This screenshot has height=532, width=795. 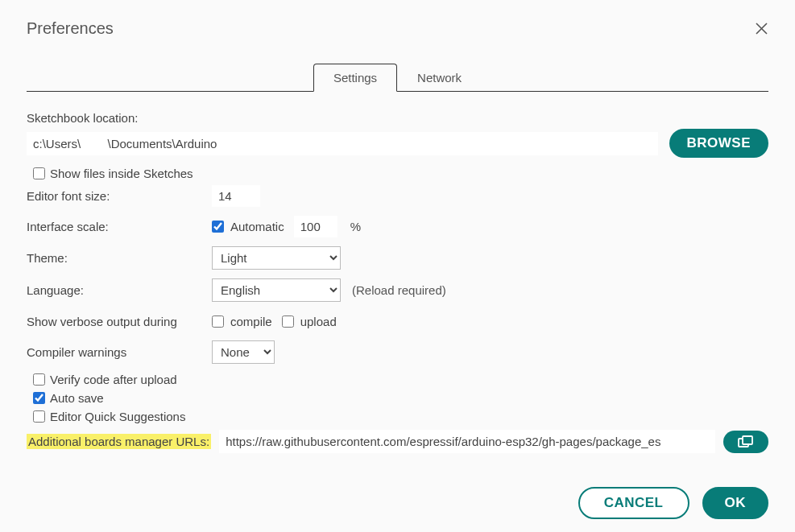 What do you see at coordinates (736, 503) in the screenshot?
I see `ok-button: OK` at bounding box center [736, 503].